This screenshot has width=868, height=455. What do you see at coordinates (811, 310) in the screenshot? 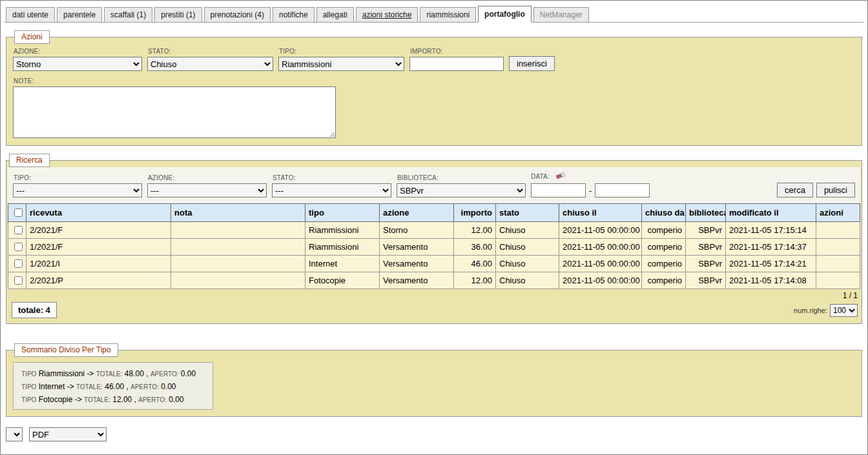
I see `num-righe-label: num.righe:` at bounding box center [811, 310].